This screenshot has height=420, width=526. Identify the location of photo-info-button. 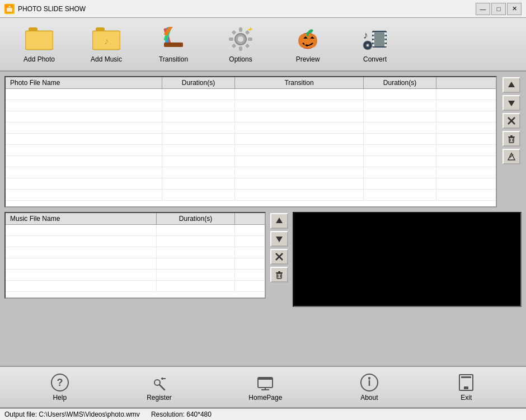
(511, 157).